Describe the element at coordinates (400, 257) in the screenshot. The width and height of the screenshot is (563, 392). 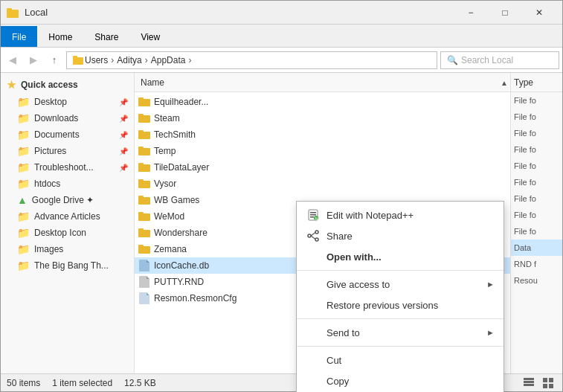
I see `ctx-open-with: Open with...` at that location.